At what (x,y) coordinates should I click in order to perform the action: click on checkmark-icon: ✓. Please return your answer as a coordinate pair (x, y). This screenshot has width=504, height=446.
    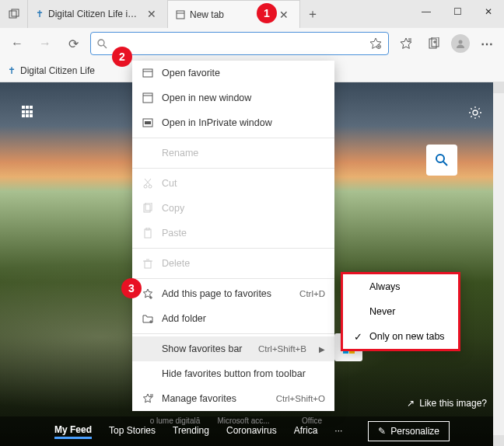
    Looking at the image, I should click on (358, 337).